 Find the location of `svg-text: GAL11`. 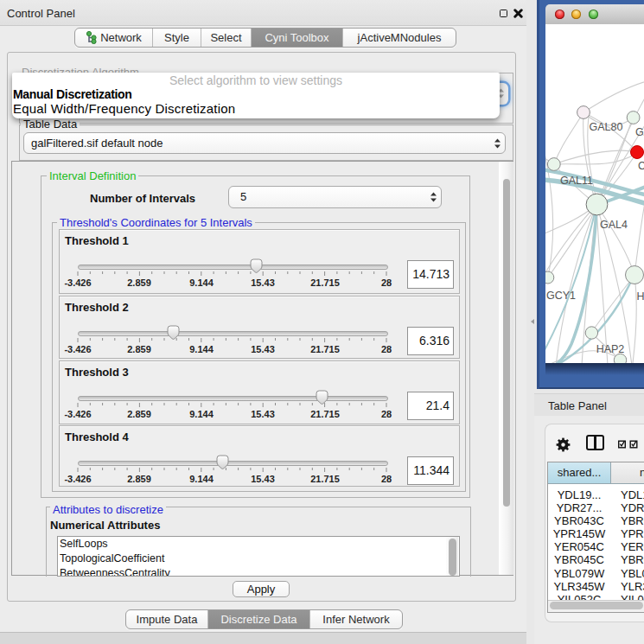

svg-text: GAL11 is located at coordinates (577, 181).